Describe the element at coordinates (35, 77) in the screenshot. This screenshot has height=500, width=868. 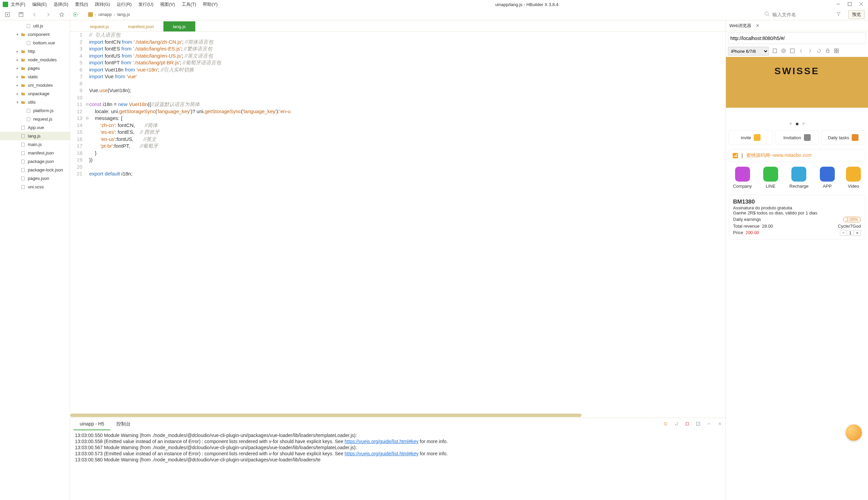
I see `tree-folder: ▸static` at that location.